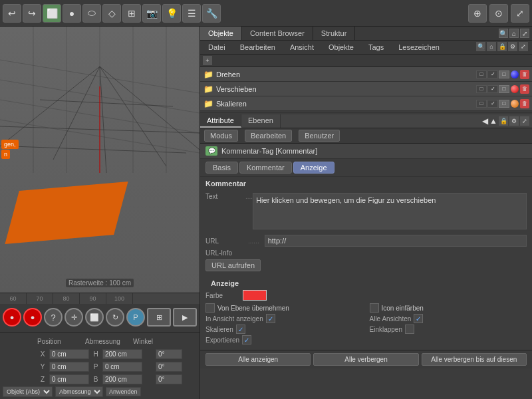 The height and width of the screenshot is (399, 532). Describe the element at coordinates (159, 317) in the screenshot. I see `render-btn: ⊞` at that location.